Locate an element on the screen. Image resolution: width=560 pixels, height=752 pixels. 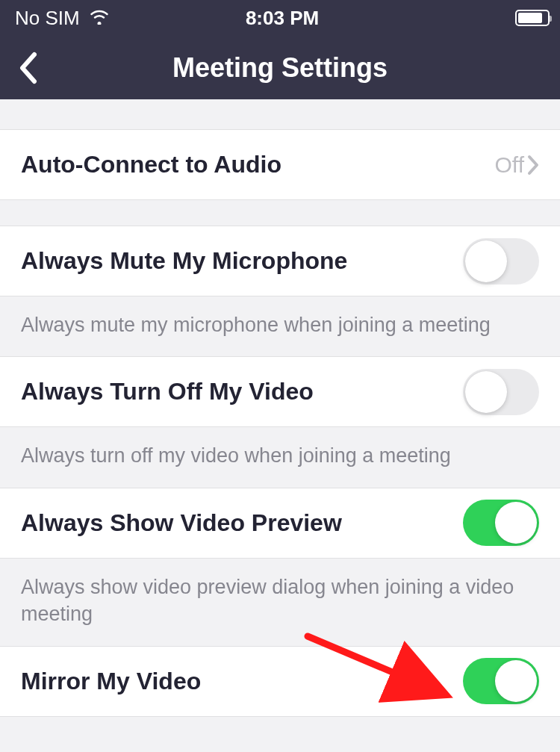
always-mute-mic-row: Always Mute My Microphone is located at coordinates (280, 261).